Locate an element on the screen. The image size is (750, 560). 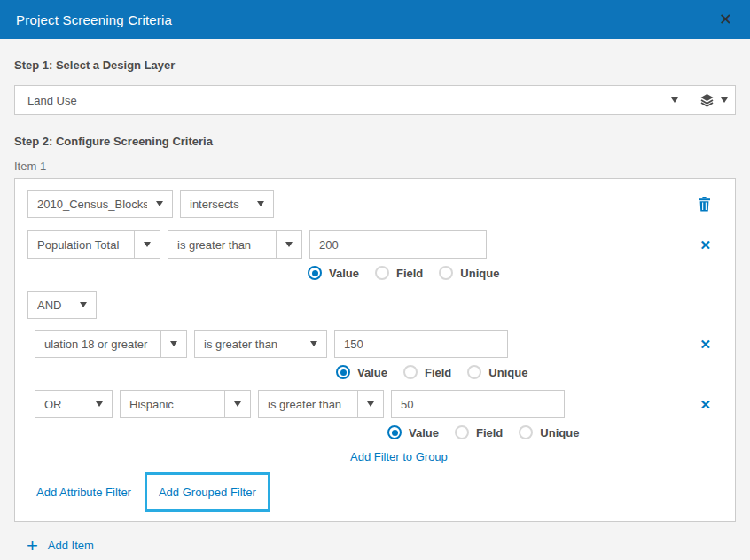
filter-row: Population Total is greater than ✕ is located at coordinates (375, 245).